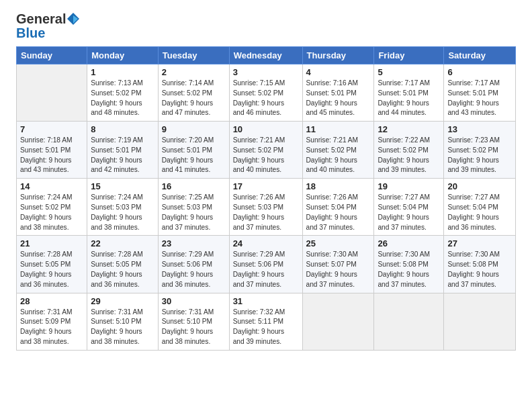 The image size is (532, 411). What do you see at coordinates (122, 212) in the screenshot?
I see `day-info: Sunrise: 7:24 AM Sunset: 5:03 PM Dayligh…` at bounding box center [122, 212].